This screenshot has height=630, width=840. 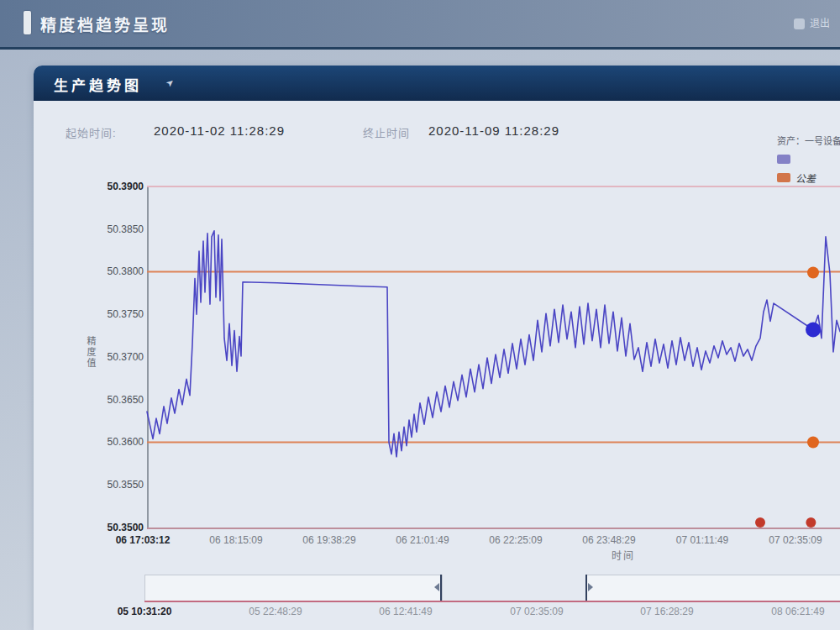 I want to click on x-axis-label: 06 22:25:09, so click(x=516, y=540).